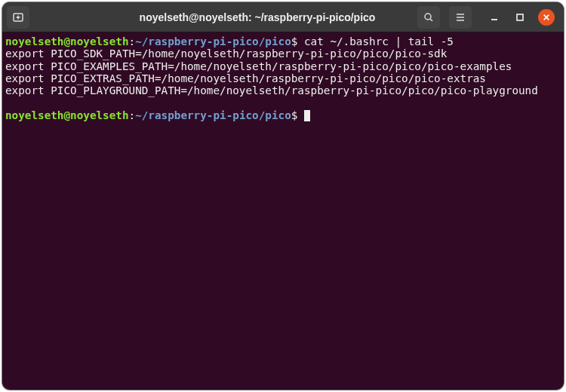  Describe the element at coordinates (283, 41) in the screenshot. I see `prompt-line-1: noyelseth@noyelseth:~/raspberry-pi-pico/…` at that location.